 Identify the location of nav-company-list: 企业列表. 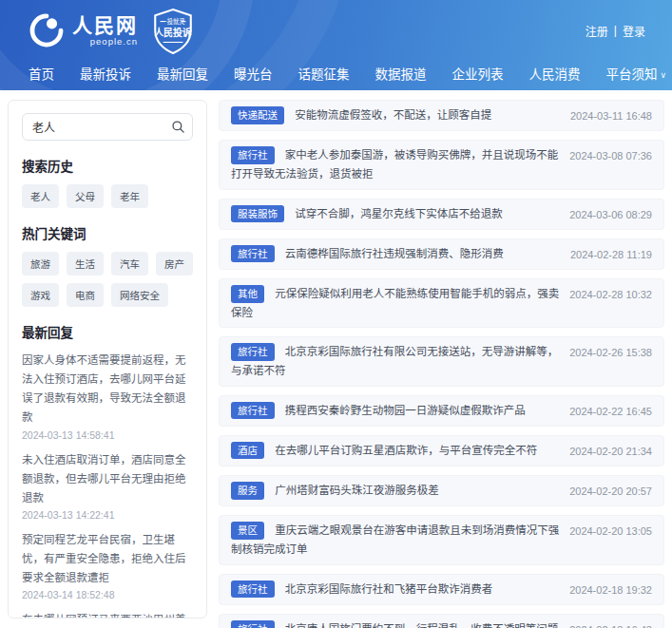
(478, 73).